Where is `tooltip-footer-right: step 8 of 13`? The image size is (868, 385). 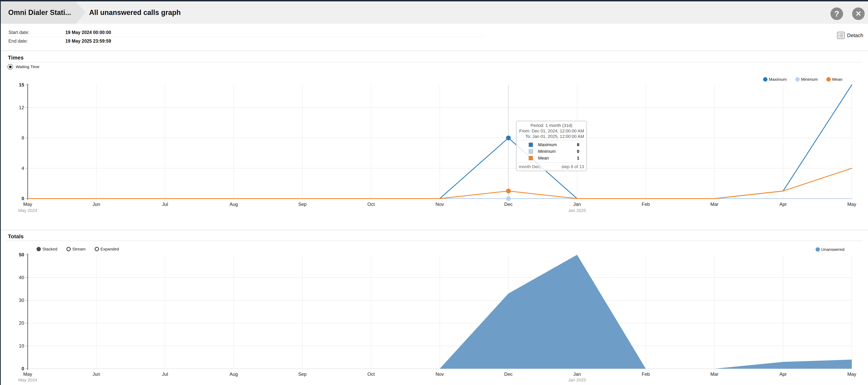
tooltip-footer-right: step 8 of 13 is located at coordinates (573, 167).